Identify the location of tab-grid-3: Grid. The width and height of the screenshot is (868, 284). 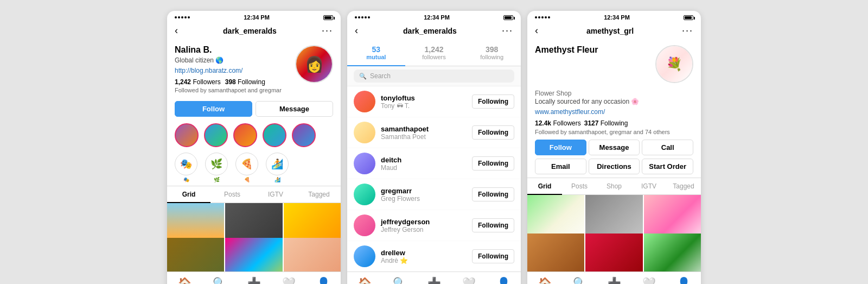
(545, 186).